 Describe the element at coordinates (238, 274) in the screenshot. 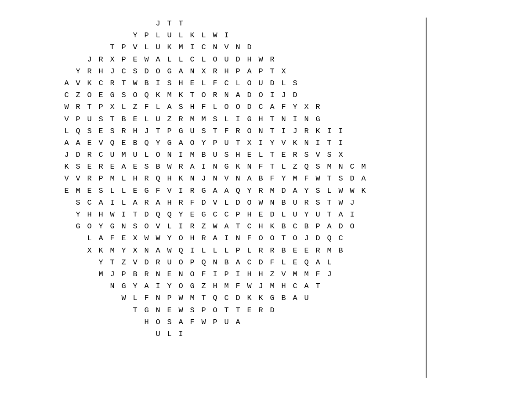

I see `puzzle-cell: I` at that location.